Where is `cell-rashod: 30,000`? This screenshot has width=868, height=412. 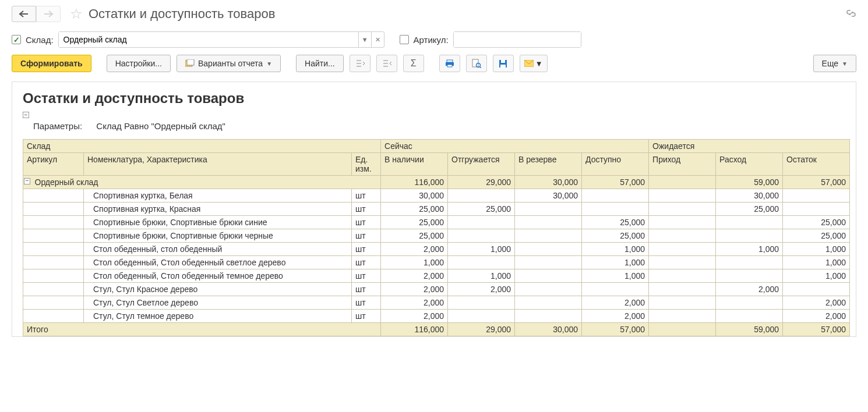 cell-rashod: 30,000 is located at coordinates (749, 196).